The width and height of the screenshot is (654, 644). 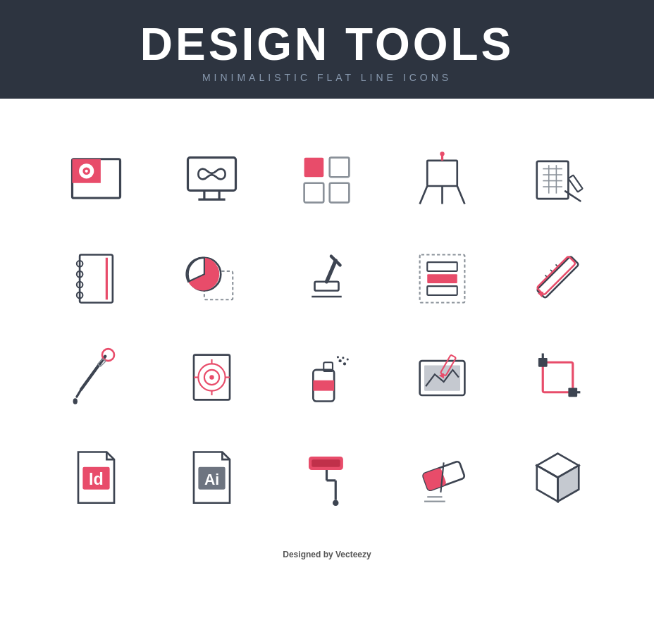 What do you see at coordinates (327, 476) in the screenshot?
I see `icon-paint-roller` at bounding box center [327, 476].